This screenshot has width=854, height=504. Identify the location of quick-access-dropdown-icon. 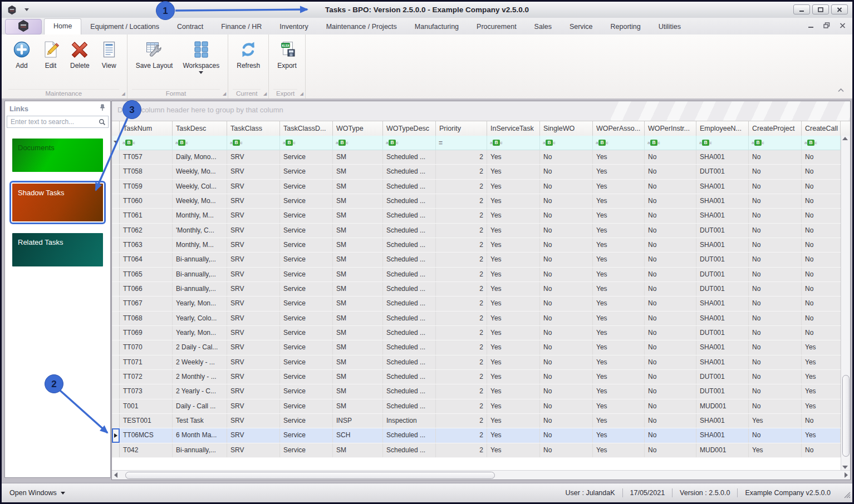
(27, 10).